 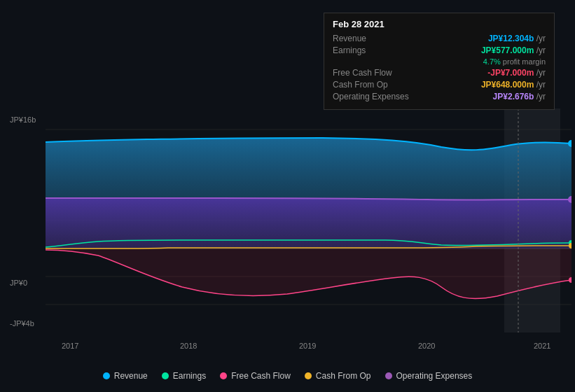 I want to click on legend-dot-earnings, so click(x=165, y=376).